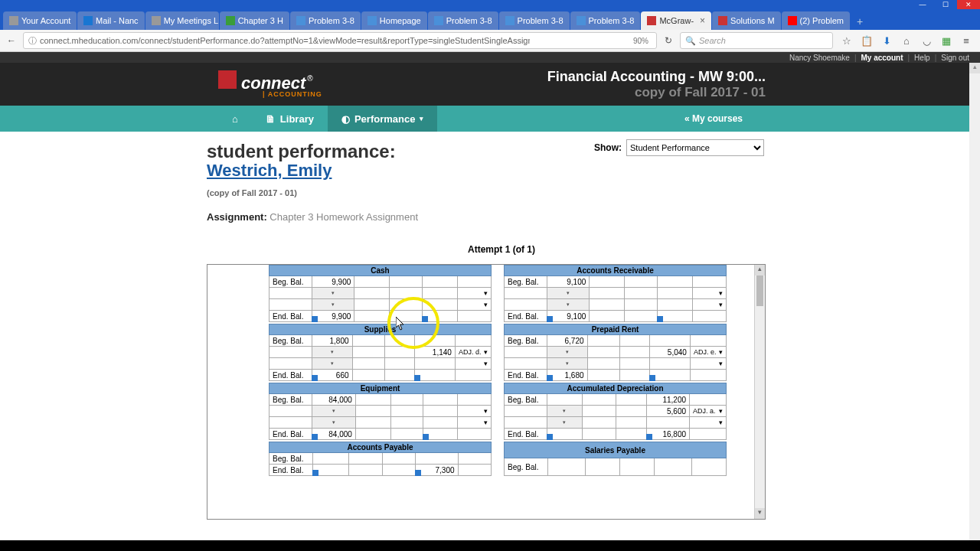 Image resolution: width=980 pixels, height=551 pixels. I want to click on my-courses-link: « My courses, so click(714, 119).